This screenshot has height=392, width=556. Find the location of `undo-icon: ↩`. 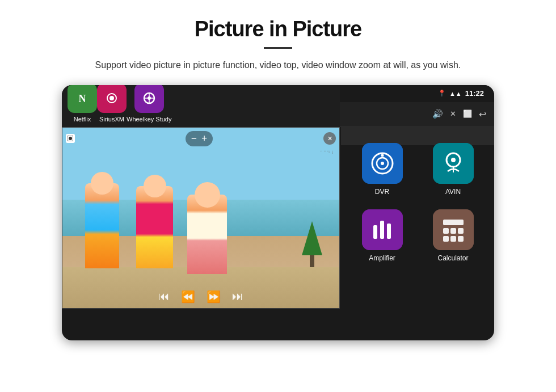

undo-icon: ↩ is located at coordinates (482, 115).